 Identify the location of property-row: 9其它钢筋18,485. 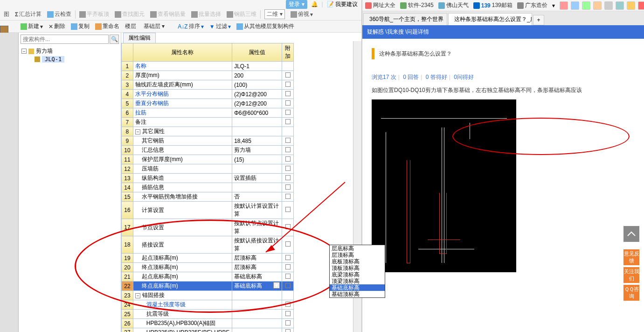
(208, 141).